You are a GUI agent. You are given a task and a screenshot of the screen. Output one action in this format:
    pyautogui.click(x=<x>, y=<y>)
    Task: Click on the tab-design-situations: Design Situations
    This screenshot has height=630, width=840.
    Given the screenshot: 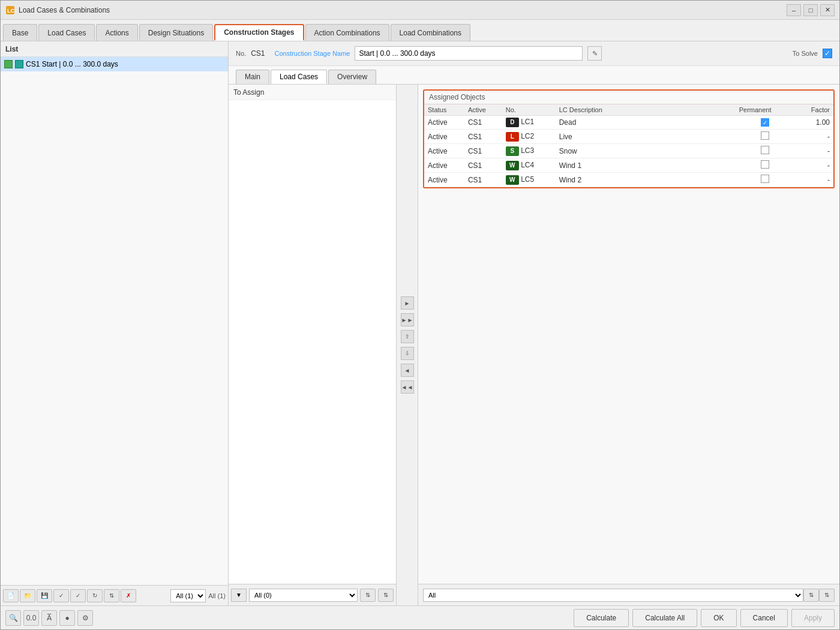 What is the action you would take?
    pyautogui.click(x=176, y=32)
    